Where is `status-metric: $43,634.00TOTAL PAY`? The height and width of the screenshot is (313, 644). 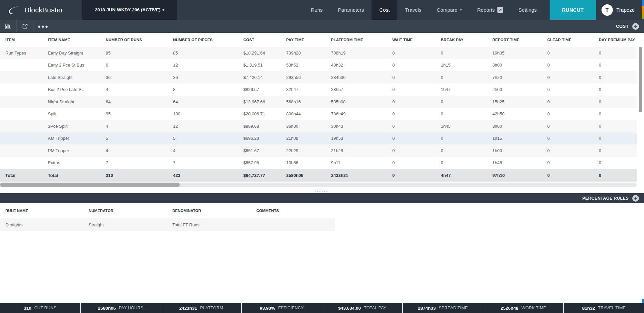 status-metric: $43,634.00TOTAL PAY is located at coordinates (363, 308).